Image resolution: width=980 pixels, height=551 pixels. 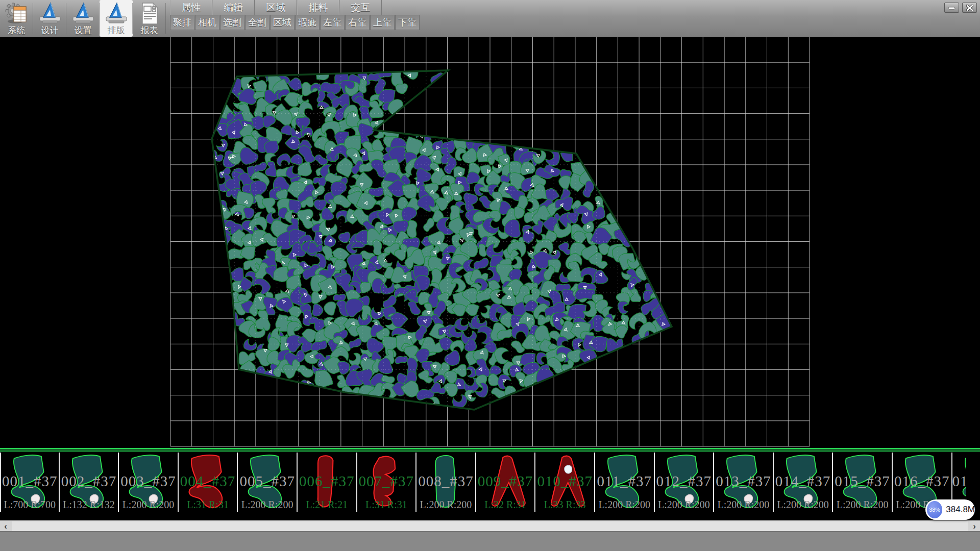 I want to click on memory-usage-label: 384.8M, so click(x=961, y=510).